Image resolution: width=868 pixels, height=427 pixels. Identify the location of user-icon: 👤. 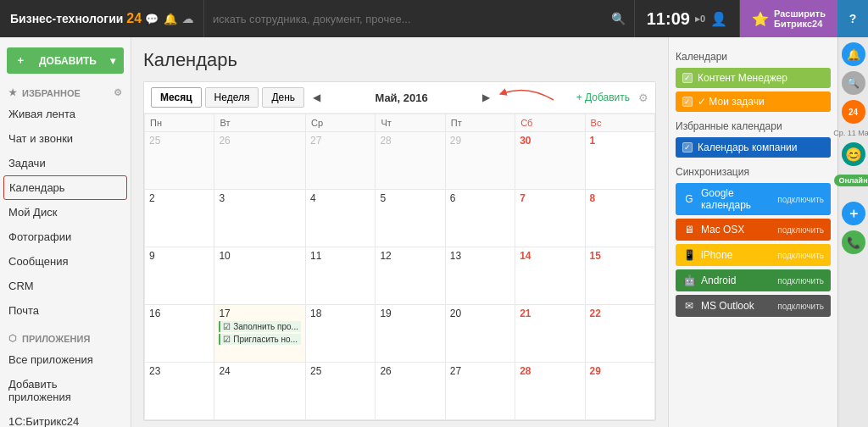
(719, 19).